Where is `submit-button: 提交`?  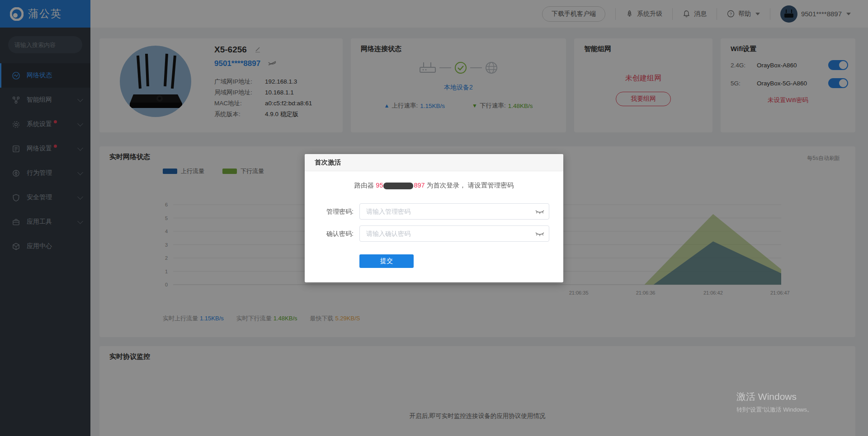 submit-button: 提交 is located at coordinates (387, 261).